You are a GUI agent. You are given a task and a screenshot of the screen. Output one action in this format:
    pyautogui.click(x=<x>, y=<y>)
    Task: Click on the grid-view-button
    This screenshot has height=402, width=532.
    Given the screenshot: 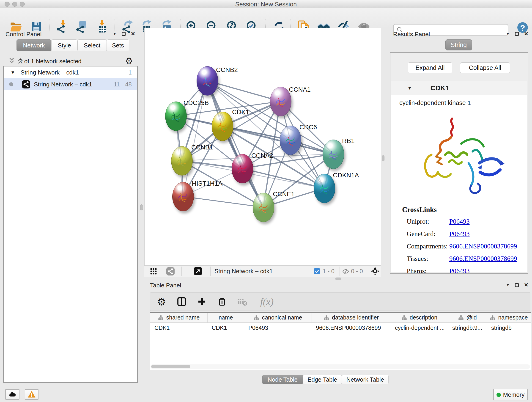 What is the action you would take?
    pyautogui.click(x=153, y=272)
    